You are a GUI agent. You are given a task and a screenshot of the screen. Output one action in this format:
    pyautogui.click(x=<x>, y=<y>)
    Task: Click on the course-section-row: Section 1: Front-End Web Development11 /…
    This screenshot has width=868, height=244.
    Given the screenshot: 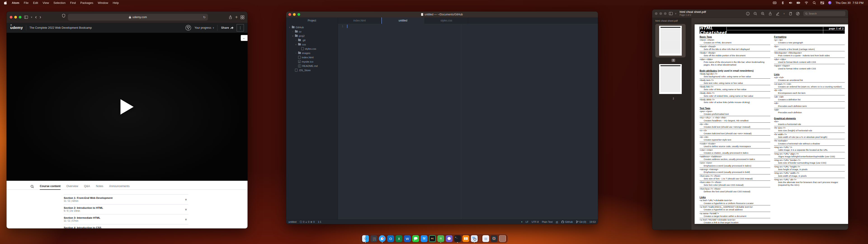 What is the action you would take?
    pyautogui.click(x=126, y=200)
    